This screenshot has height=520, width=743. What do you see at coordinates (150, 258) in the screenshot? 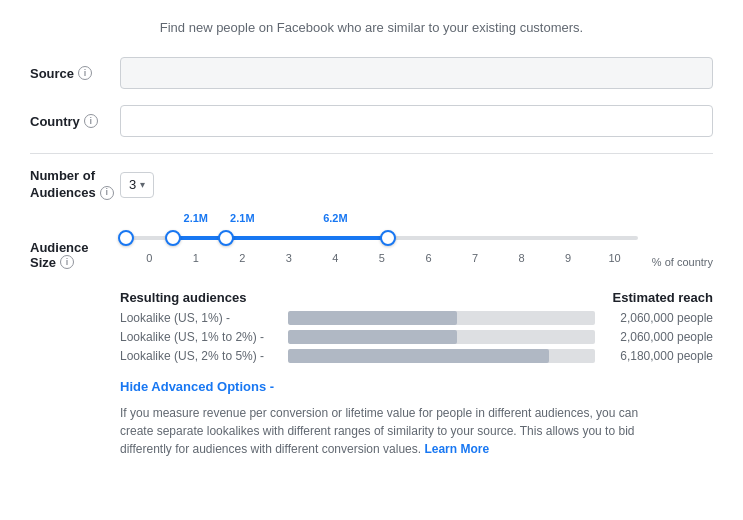
I see `label-0: 0` at bounding box center [150, 258].